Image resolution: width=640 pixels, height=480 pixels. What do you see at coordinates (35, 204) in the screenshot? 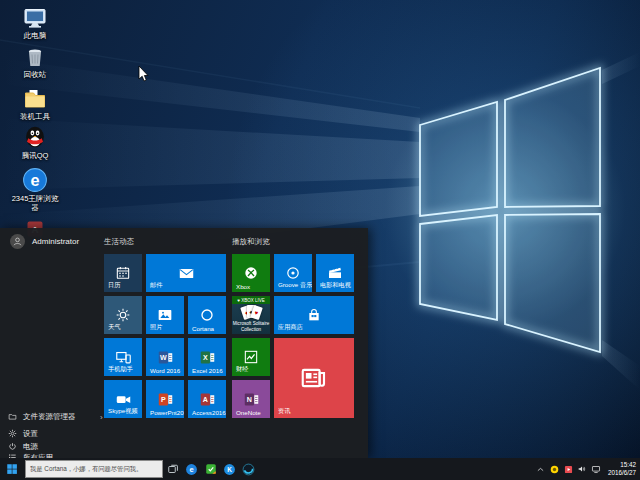
I see `desktop-icon-label: 2345王牌浏览器` at bounding box center [35, 204].